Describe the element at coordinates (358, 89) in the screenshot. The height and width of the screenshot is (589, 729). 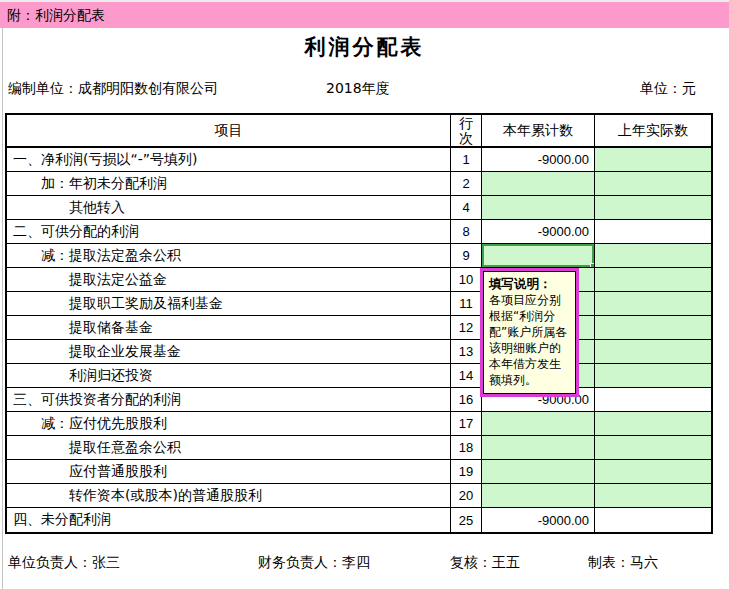
I see `fiscal-year-label: 2018年度` at that location.